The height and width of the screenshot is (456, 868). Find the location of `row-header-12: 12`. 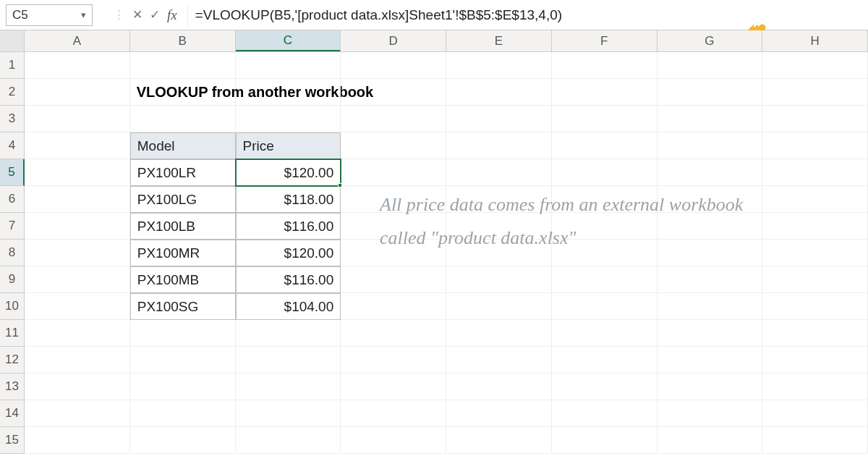

row-header-12: 12 is located at coordinates (12, 360).